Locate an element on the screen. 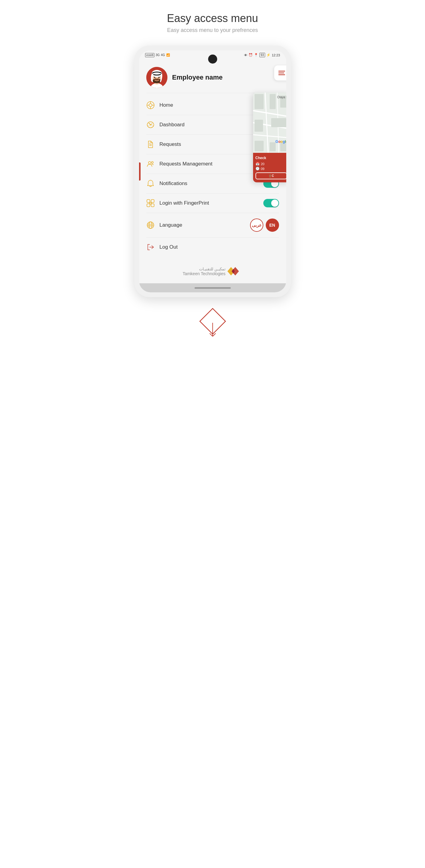 This screenshot has width=425, height=868. hamburger-icon is located at coordinates (282, 73).